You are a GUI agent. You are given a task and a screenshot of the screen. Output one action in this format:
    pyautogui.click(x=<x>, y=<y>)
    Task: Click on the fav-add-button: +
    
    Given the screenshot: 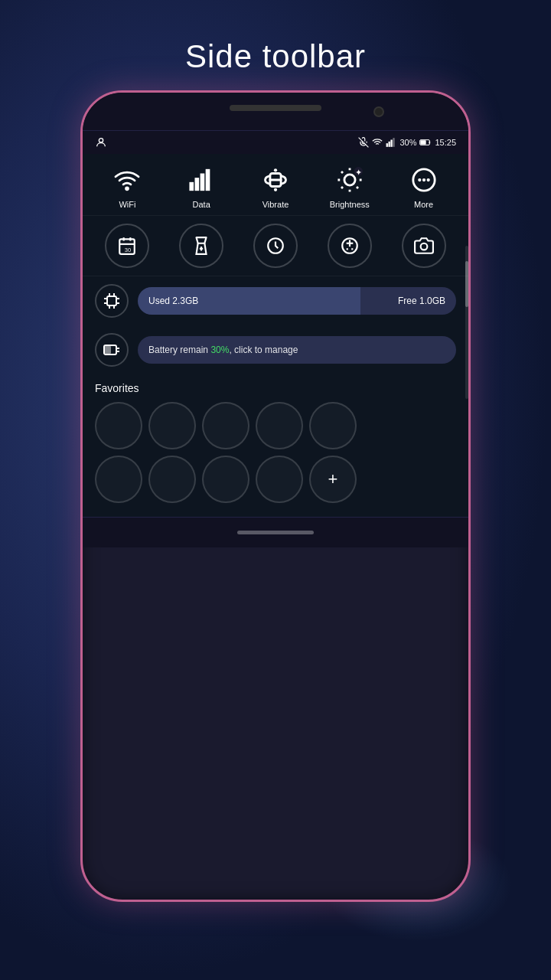 What is the action you would take?
    pyautogui.click(x=333, y=479)
    